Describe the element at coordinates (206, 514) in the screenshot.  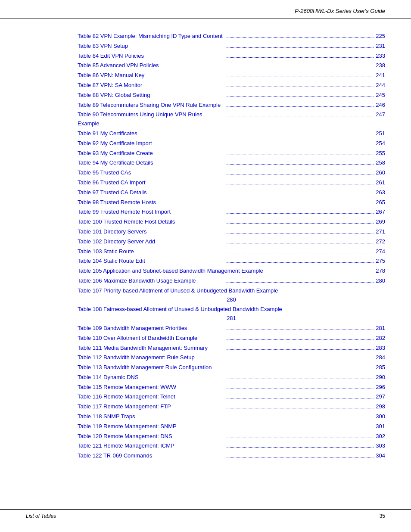
I see `page-footer: List of Tables 35` at that location.